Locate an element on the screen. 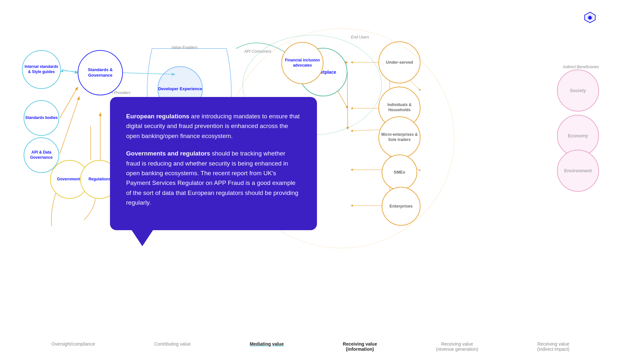 The height and width of the screenshot is (364, 621). bottom-label-mediating-text: Mediating value is located at coordinates (267, 344).